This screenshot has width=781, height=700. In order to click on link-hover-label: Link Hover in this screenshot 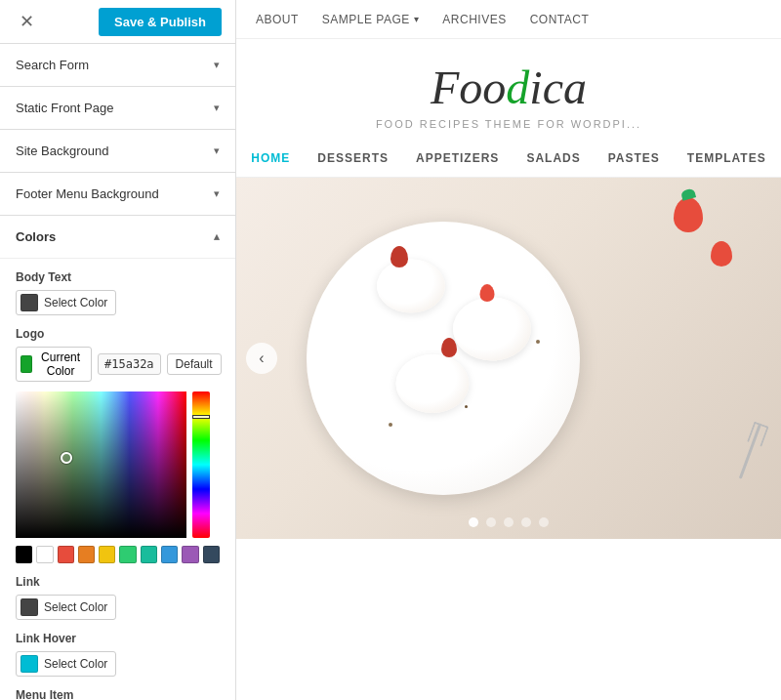, I will do `click(117, 638)`.